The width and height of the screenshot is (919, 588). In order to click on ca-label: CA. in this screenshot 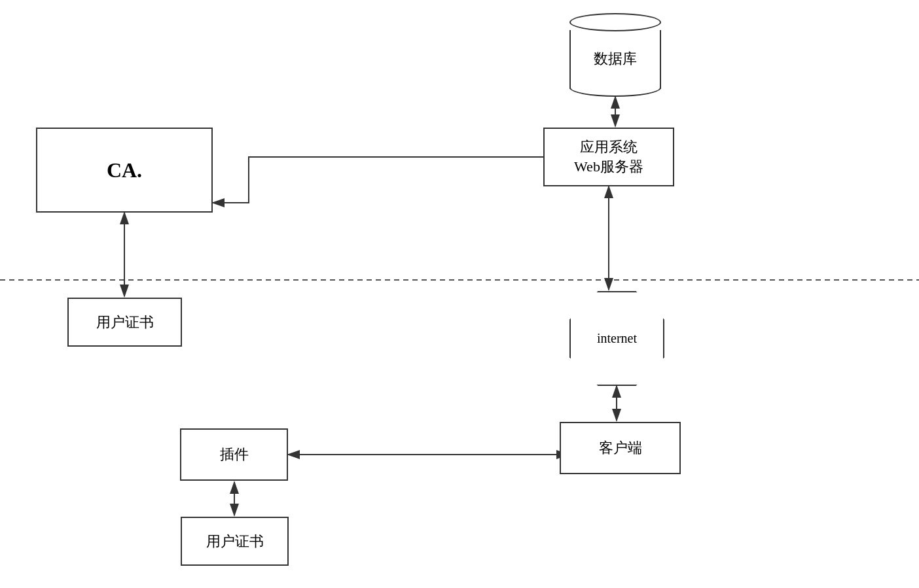, I will do `click(124, 170)`.